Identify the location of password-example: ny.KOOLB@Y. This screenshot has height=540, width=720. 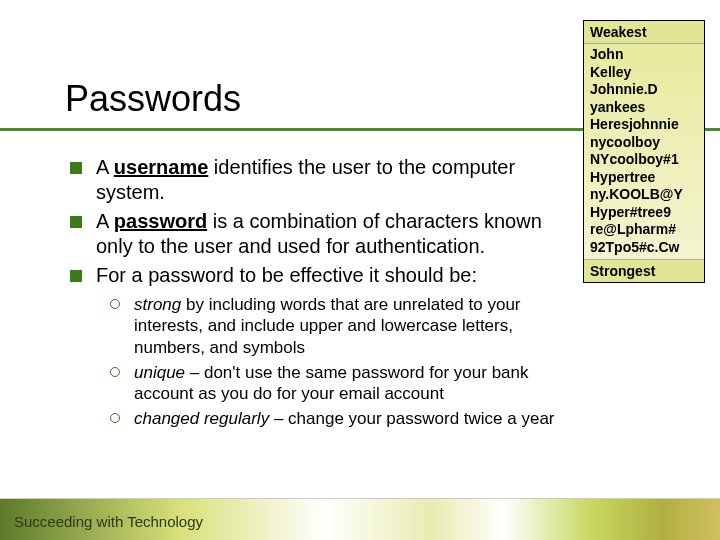
(644, 195).